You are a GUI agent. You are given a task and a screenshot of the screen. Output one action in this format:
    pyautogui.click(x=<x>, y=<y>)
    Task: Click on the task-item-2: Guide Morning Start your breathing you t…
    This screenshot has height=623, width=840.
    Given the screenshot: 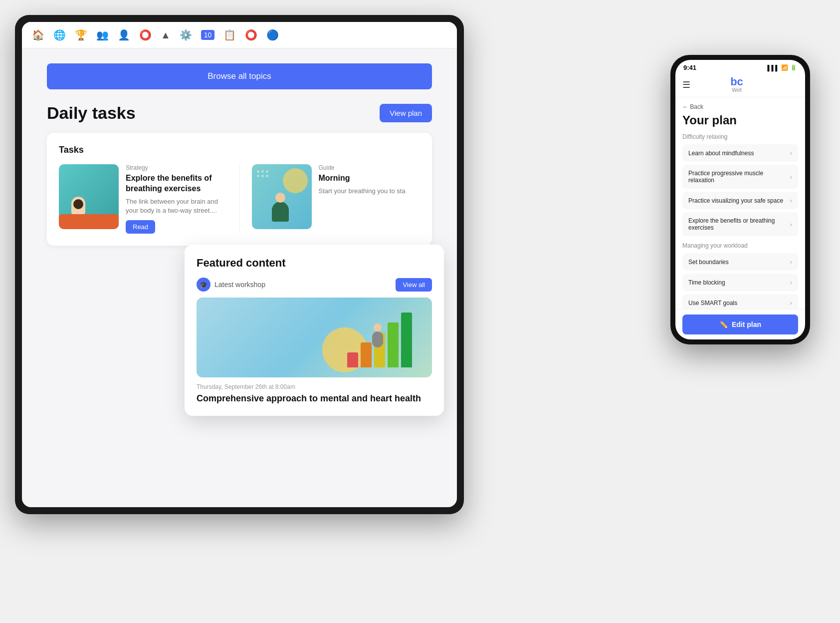 What is the action you would take?
    pyautogui.click(x=336, y=199)
    